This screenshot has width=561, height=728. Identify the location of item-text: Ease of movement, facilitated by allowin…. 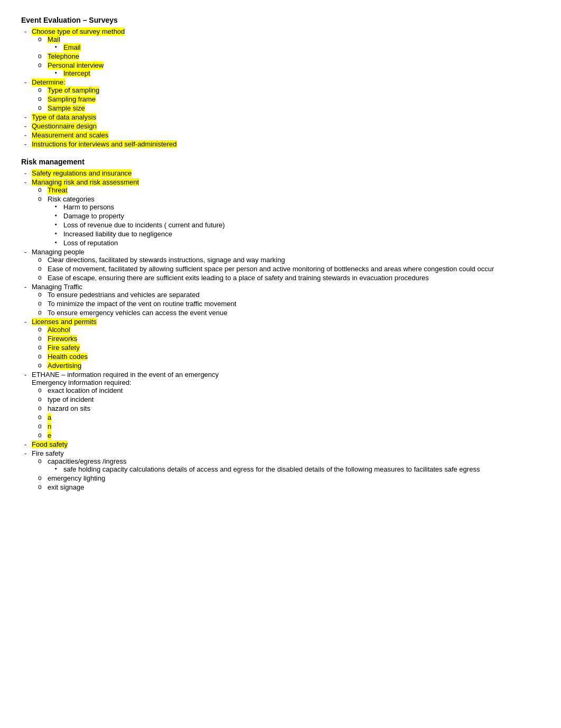
(270, 269).